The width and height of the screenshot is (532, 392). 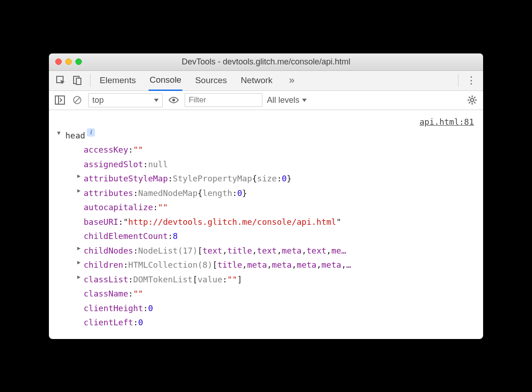 I want to click on tab-console: Console, so click(x=165, y=80).